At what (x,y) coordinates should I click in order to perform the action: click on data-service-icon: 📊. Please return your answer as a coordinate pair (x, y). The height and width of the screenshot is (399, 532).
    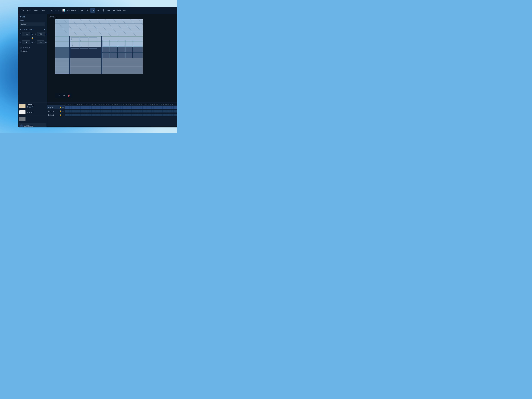
    Looking at the image, I should click on (63, 10).